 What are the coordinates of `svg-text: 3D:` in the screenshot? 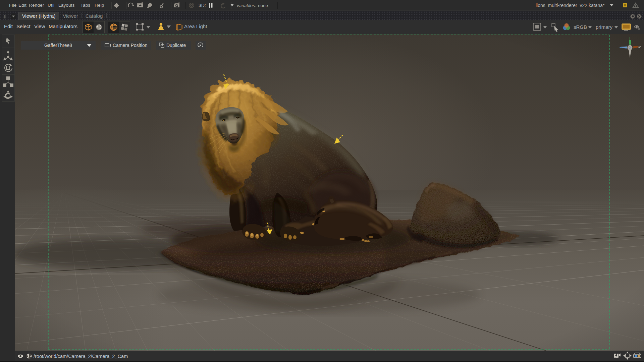 It's located at (202, 5).